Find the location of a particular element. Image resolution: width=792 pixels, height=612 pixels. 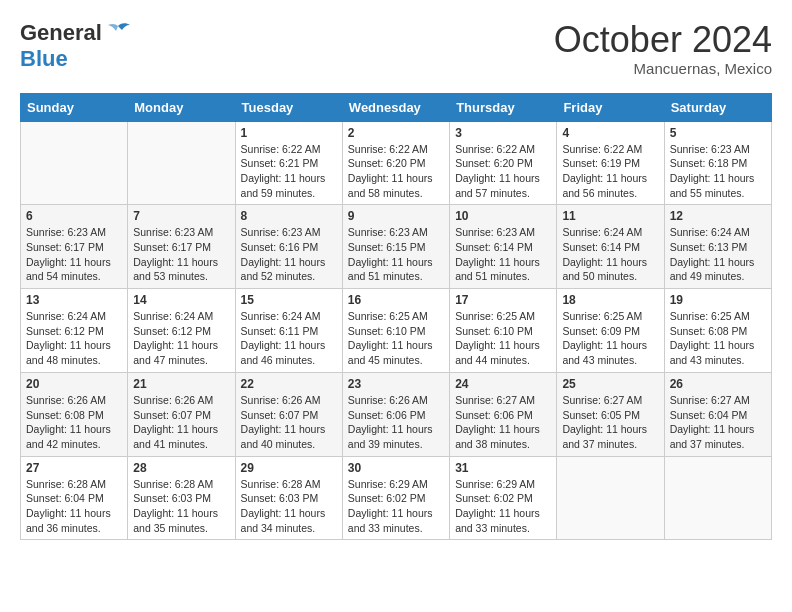

calendar-day-cell: 18Sunrise: 6:25 AMSunset: 6:09 PMDayligh… is located at coordinates (610, 331).